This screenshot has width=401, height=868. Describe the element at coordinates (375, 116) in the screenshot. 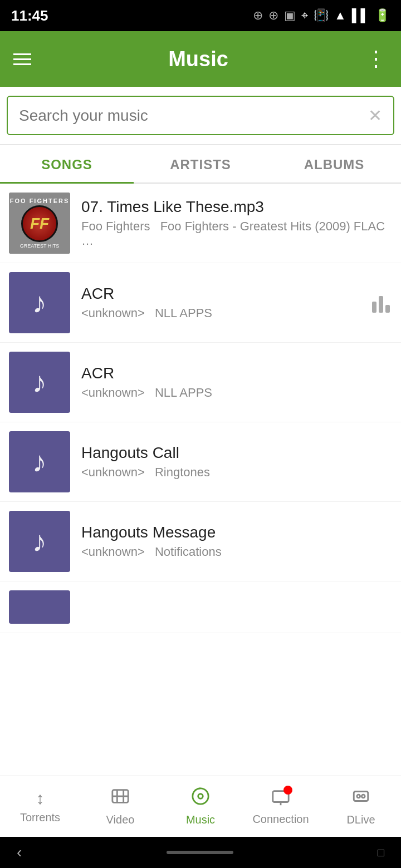

I see `search-clear-icon: ✕` at that location.